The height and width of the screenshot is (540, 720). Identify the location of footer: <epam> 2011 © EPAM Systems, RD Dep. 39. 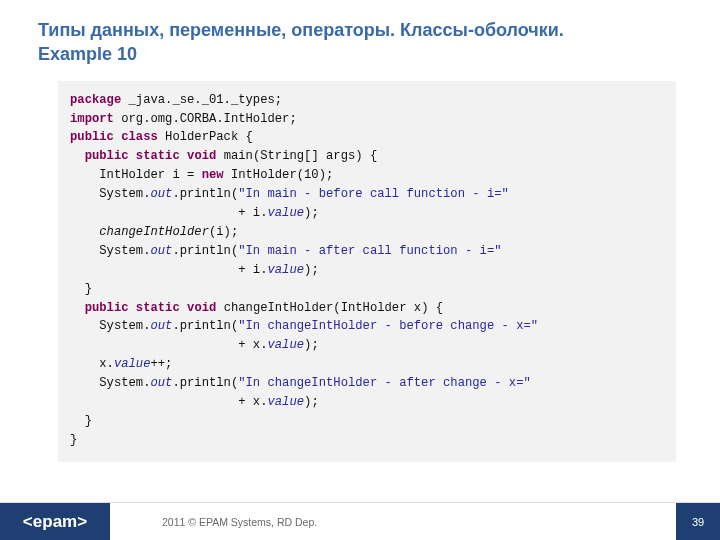
(360, 521).